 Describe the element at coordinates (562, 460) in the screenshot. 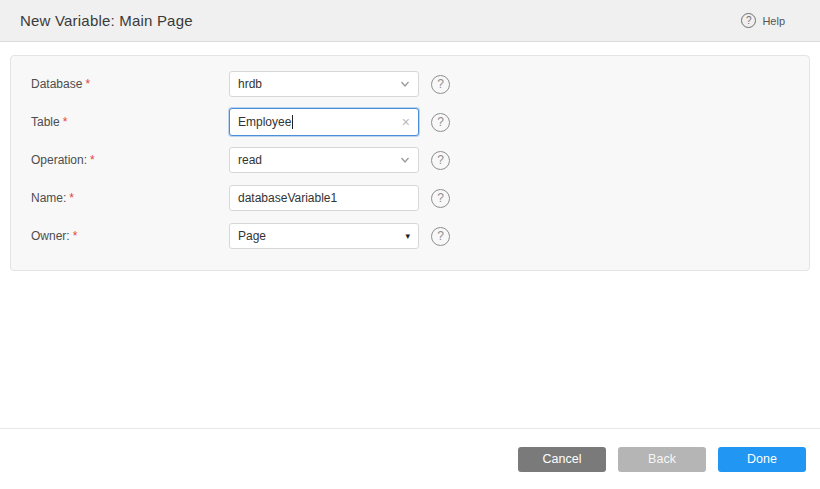

I see `cancel-button: Cancel` at that location.